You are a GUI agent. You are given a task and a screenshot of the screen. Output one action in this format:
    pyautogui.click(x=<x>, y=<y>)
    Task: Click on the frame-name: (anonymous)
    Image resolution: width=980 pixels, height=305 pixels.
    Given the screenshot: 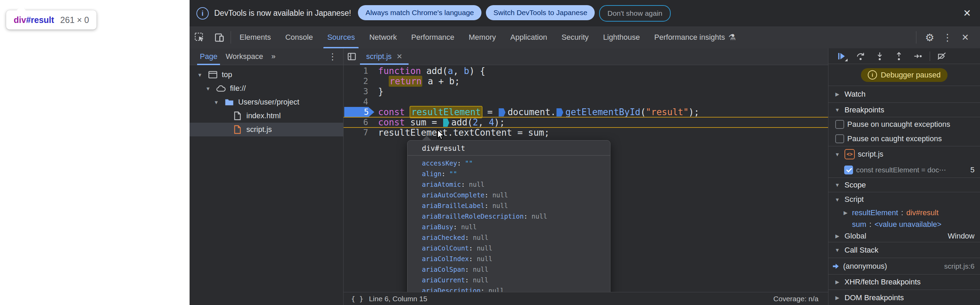 What is the action you would take?
    pyautogui.click(x=865, y=267)
    